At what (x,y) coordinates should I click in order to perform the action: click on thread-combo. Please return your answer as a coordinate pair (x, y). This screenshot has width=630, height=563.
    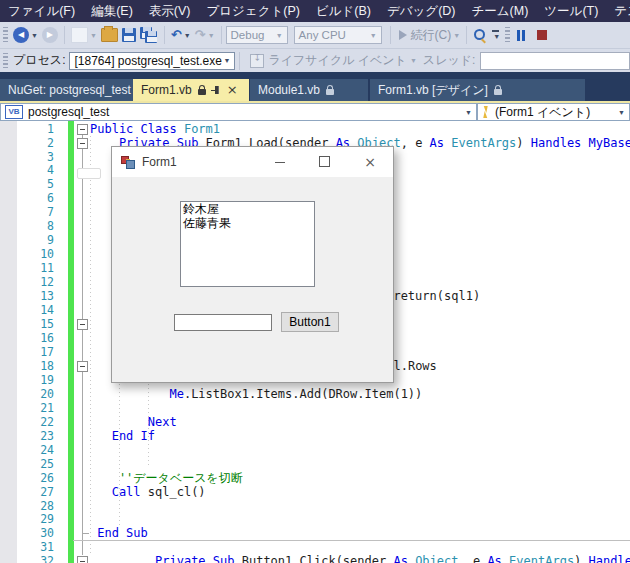
    Looking at the image, I should click on (555, 61).